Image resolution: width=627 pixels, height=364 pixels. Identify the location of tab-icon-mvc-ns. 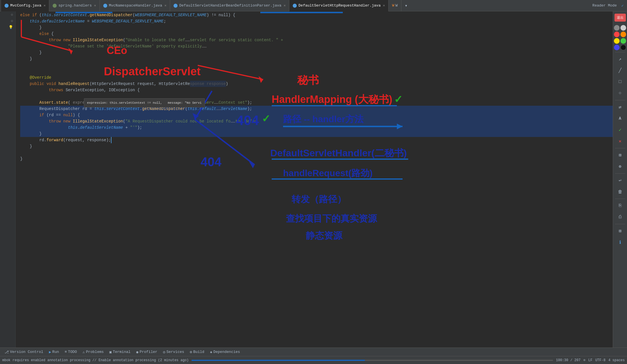
(105, 6).